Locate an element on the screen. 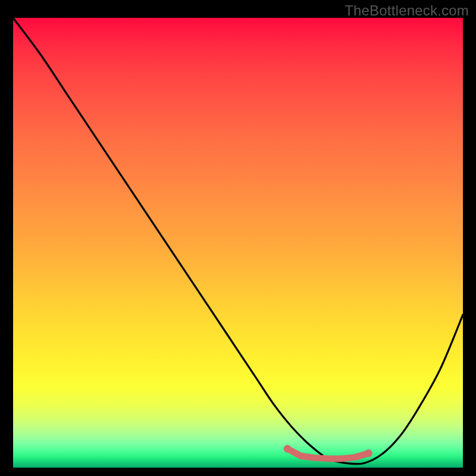 This screenshot has height=476, width=476. optimal-zone-markers is located at coordinates (328, 453).